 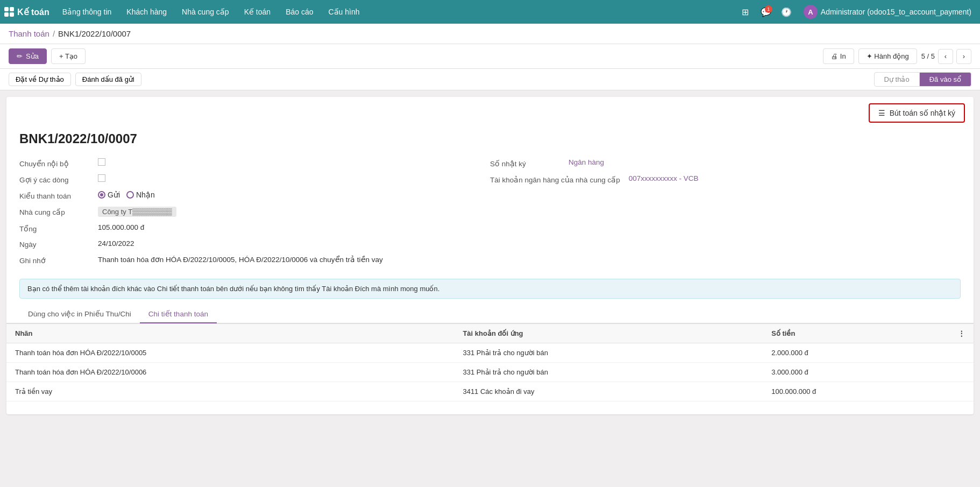 What do you see at coordinates (766, 12) in the screenshot?
I see `messages-icon: 💬 1` at bounding box center [766, 12].